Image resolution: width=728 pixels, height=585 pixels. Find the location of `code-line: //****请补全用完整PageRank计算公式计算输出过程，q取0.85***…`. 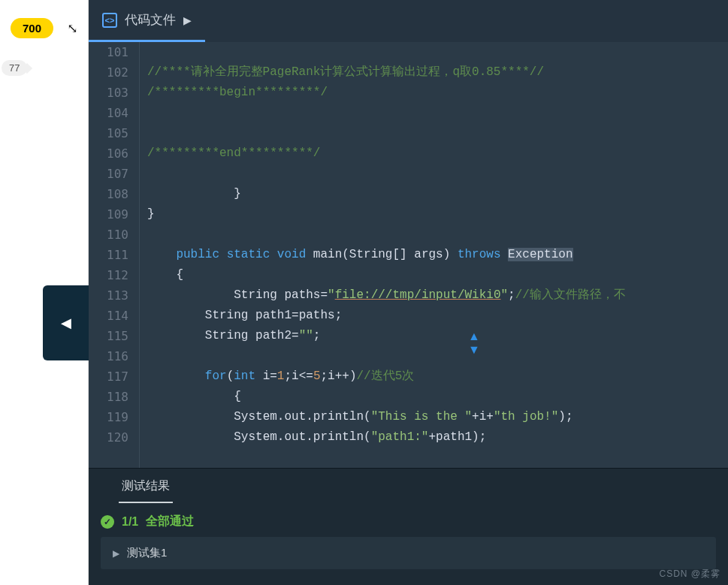

code-line: //****请补全用完整PageRank计算公式计算输出过程，q取0.85***… is located at coordinates (437, 72).